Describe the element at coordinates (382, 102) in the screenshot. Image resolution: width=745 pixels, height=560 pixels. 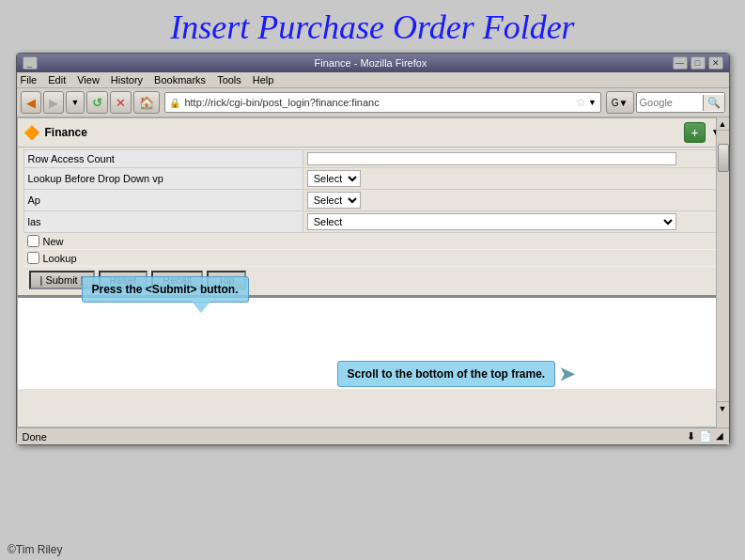
I see `address-bar: 🔒 http://rick/cgi-bin/post_login?finance…` at that location.